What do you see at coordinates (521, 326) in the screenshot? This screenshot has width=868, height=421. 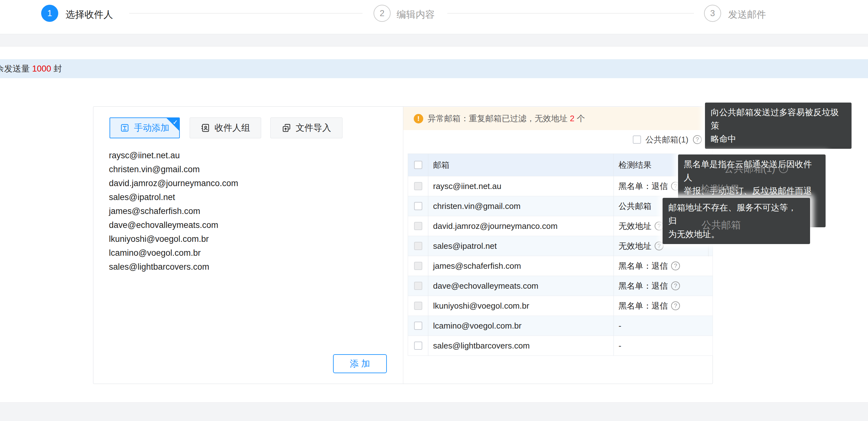 I see `row-email: lcamino@voegol.com.br` at bounding box center [521, 326].